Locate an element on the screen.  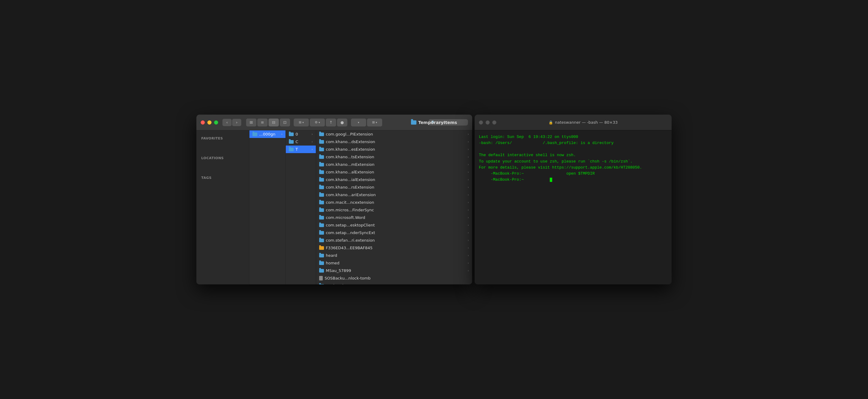
list-item: com.setap...nderSyncExt › is located at coordinates (394, 233).